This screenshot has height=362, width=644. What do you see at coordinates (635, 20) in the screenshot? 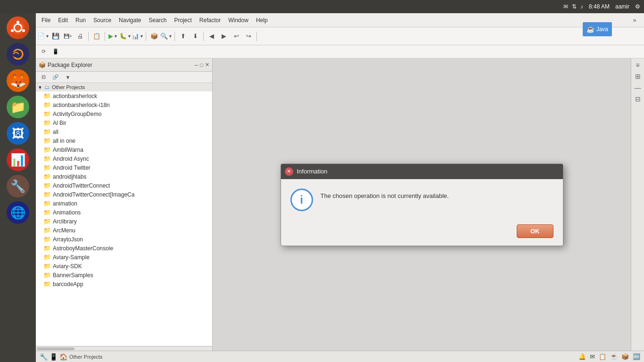
I see `toolbar-overflow: »` at bounding box center [635, 20].